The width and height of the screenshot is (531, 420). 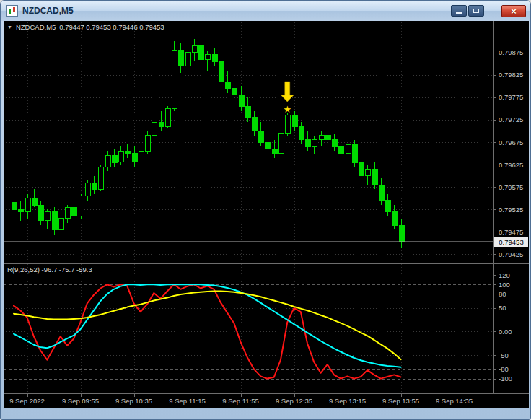 I want to click on chart-icon, so click(x=12, y=11).